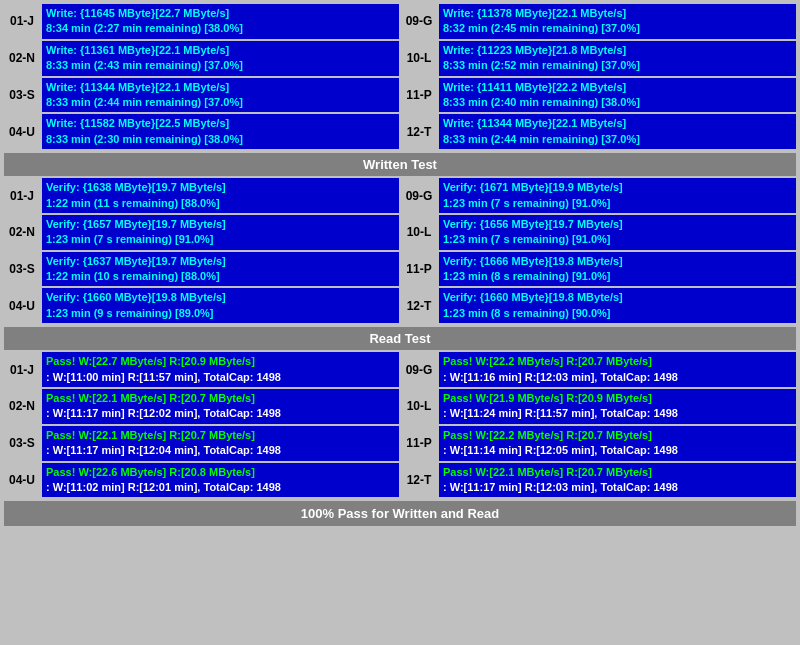 The width and height of the screenshot is (800, 645). What do you see at coordinates (618, 314) in the screenshot?
I see `right-line2-3: 1:23 min (8 s remaining) [90.0%]` at bounding box center [618, 314].